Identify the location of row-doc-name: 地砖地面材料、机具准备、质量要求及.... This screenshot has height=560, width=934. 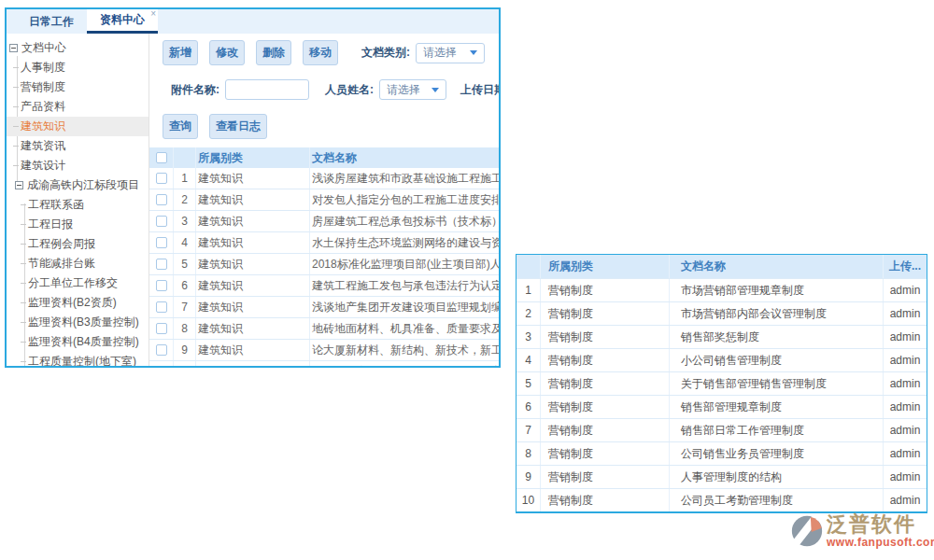
(404, 329).